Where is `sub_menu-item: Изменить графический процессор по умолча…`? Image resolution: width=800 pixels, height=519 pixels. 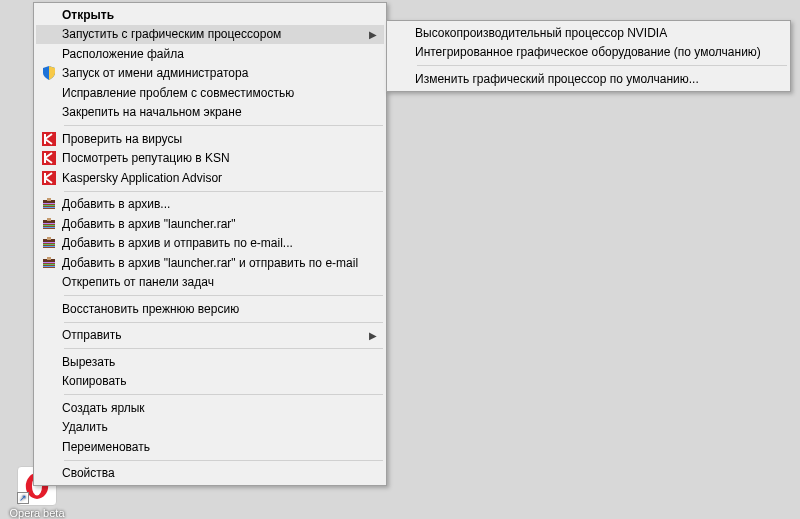
sub_menu-item: Изменить графический процессор по умолча… is located at coordinates (588, 79).